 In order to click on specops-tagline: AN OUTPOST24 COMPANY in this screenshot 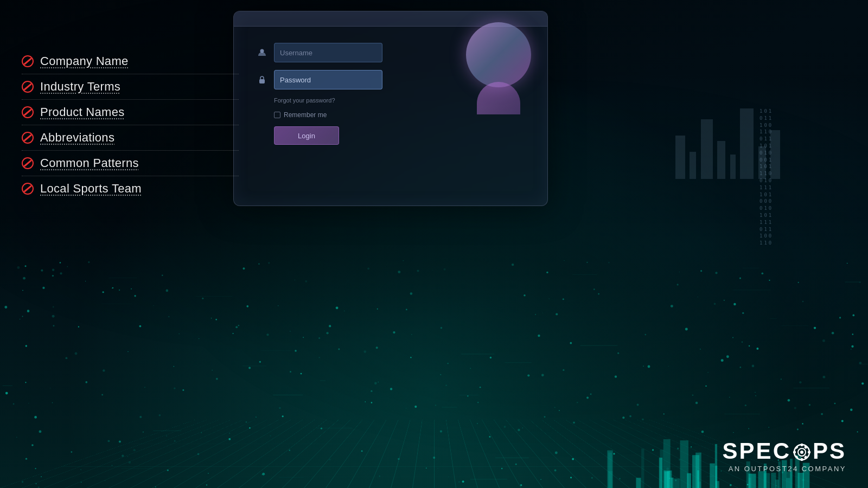, I will do `click(788, 468)`.